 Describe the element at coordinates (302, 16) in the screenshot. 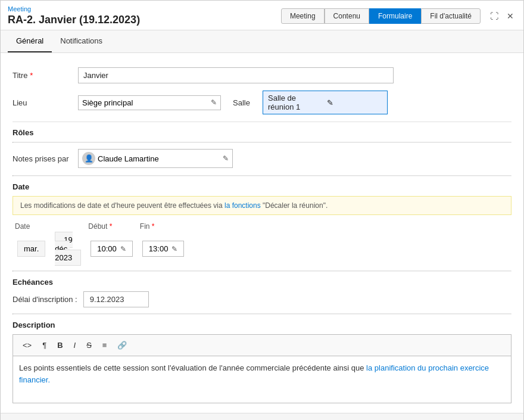

I see `tab-meeting: Meeting` at that location.